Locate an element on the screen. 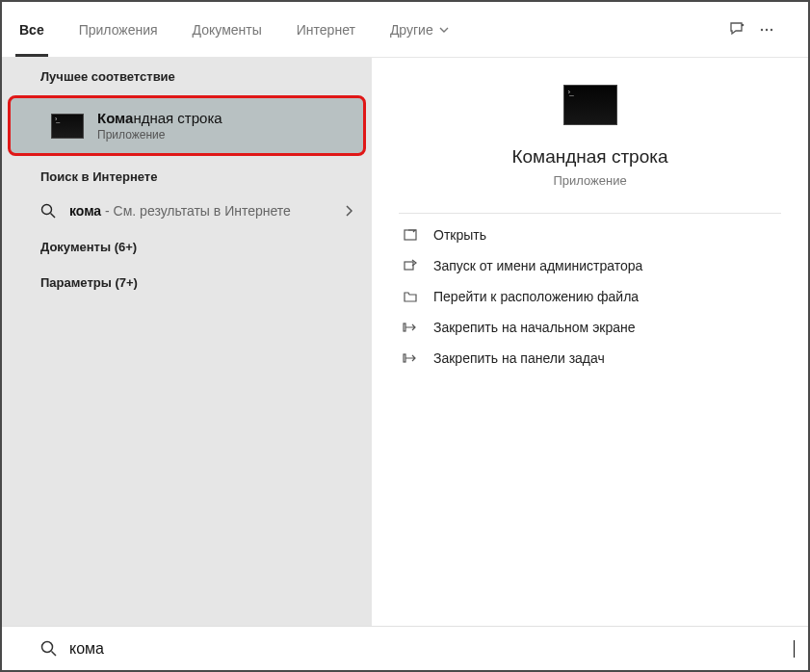 The width and height of the screenshot is (810, 672). text-caret is located at coordinates (794, 649).